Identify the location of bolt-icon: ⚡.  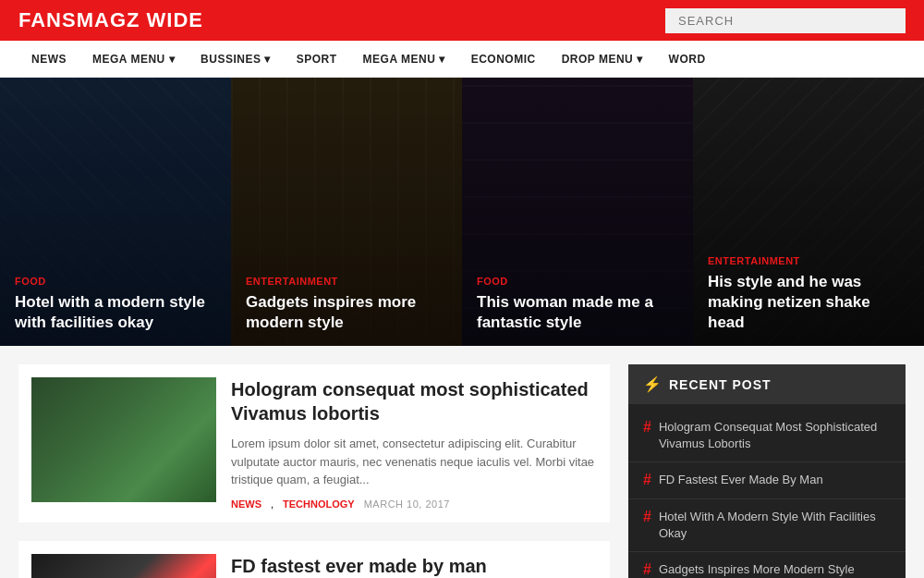
(652, 385).